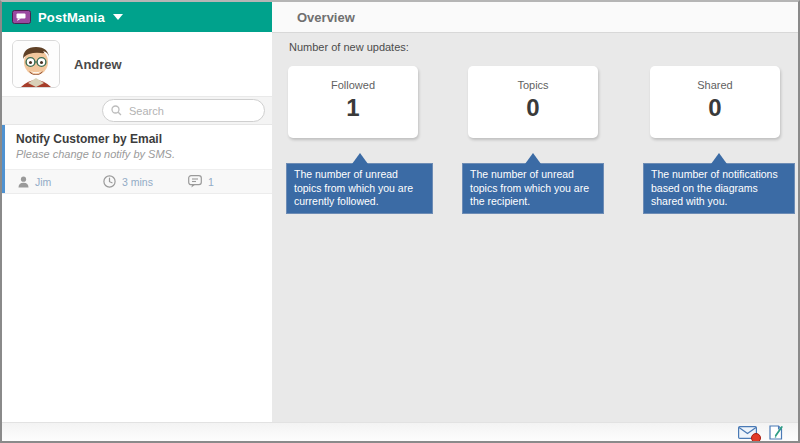  Describe the element at coordinates (110, 182) in the screenshot. I see `clock-icon` at that location.